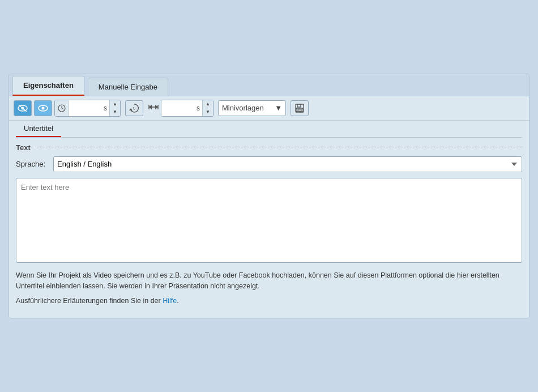 The height and width of the screenshot is (392, 538). I want to click on help-link: Hilfe, so click(170, 301).